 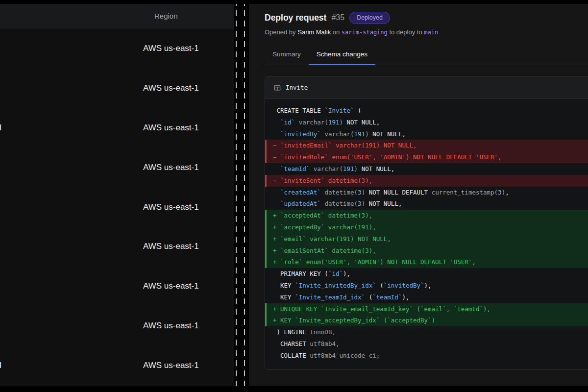 What do you see at coordinates (406, 32) in the screenshot?
I see `meta-to-deploy-to: to deploy to` at bounding box center [406, 32].